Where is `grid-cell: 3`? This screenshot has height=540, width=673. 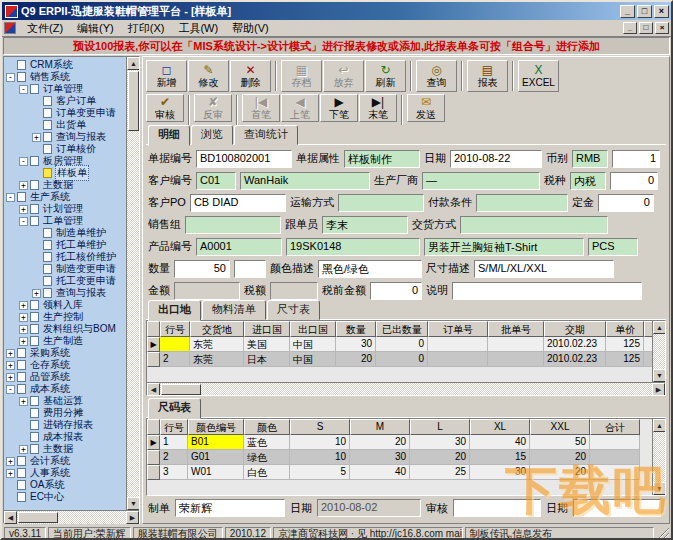 grid-cell: 3 is located at coordinates (174, 472).